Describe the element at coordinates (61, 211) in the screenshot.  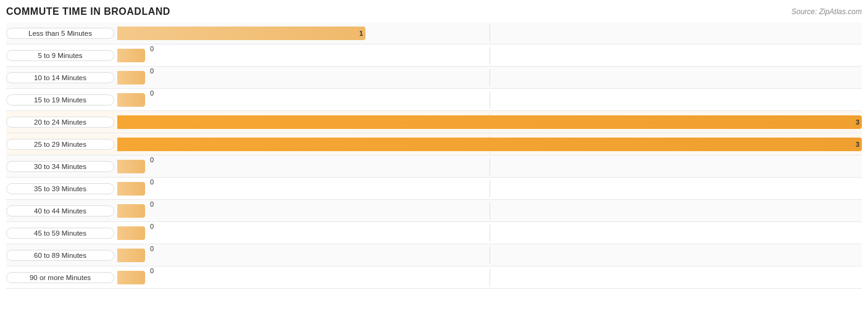
I see `label-pill: 40 to 44 Minutes` at that location.